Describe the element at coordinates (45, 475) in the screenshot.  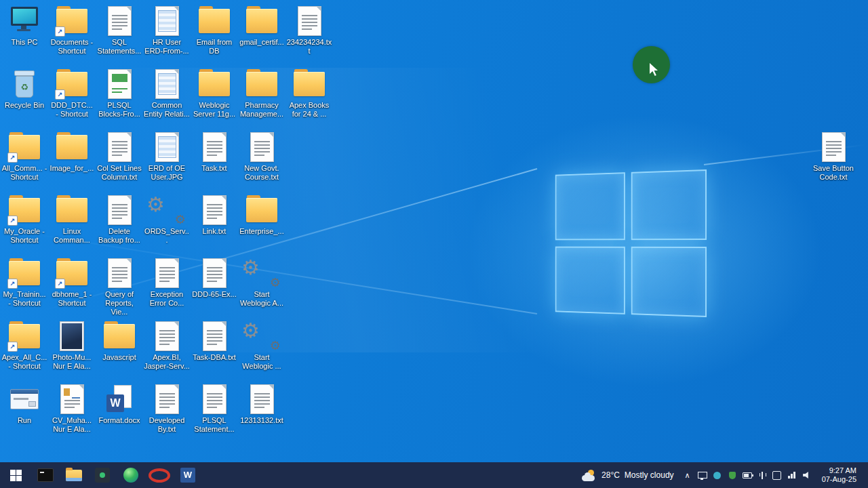
I see `terminal-taskbar-icon` at that location.